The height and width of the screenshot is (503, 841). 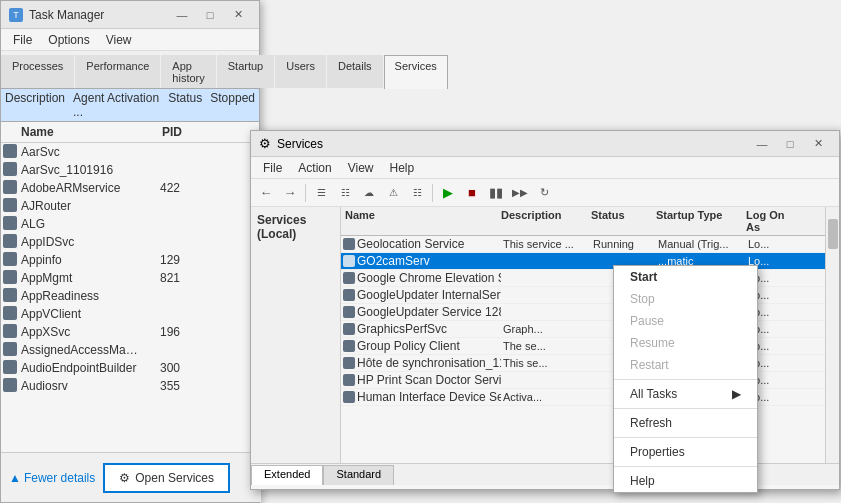 What do you see at coordinates (130, 332) in the screenshot?
I see `table-row: AppXSvc 196` at bounding box center [130, 332].